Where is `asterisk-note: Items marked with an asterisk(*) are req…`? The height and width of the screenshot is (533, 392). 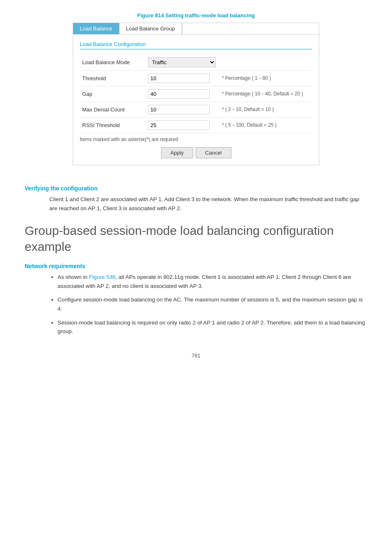
asterisk-note: Items marked with an asterisk(*) are req… is located at coordinates (196, 139).